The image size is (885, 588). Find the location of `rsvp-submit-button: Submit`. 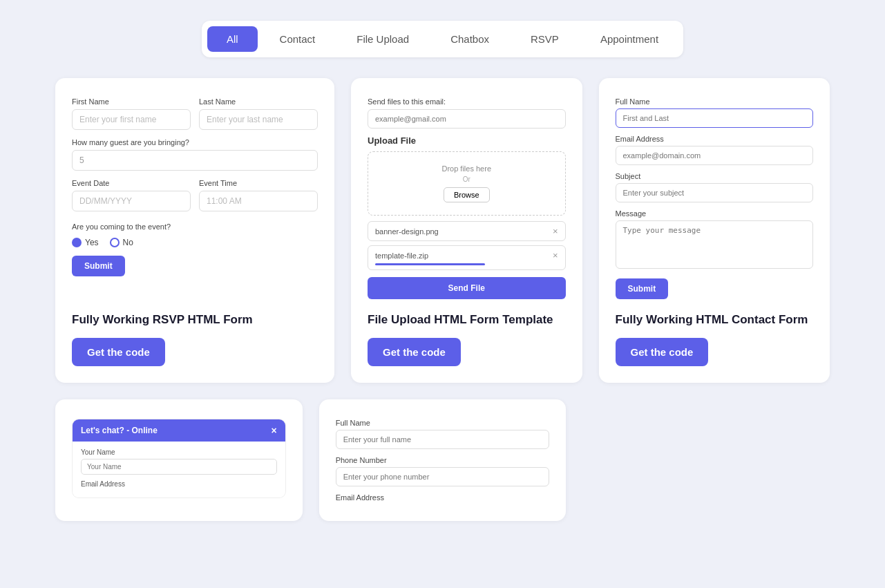

rsvp-submit-button: Submit is located at coordinates (98, 266).